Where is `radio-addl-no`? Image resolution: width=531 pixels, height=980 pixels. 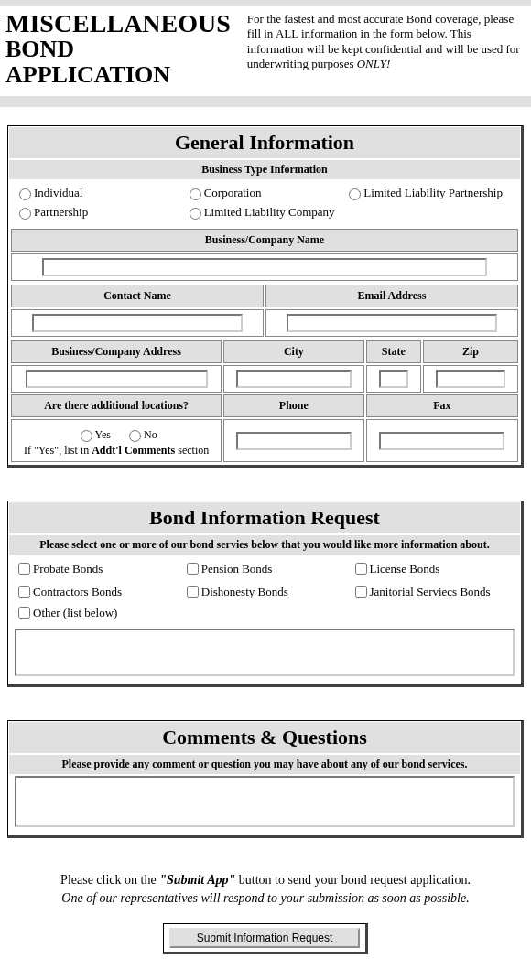
radio-addl-no is located at coordinates (135, 436).